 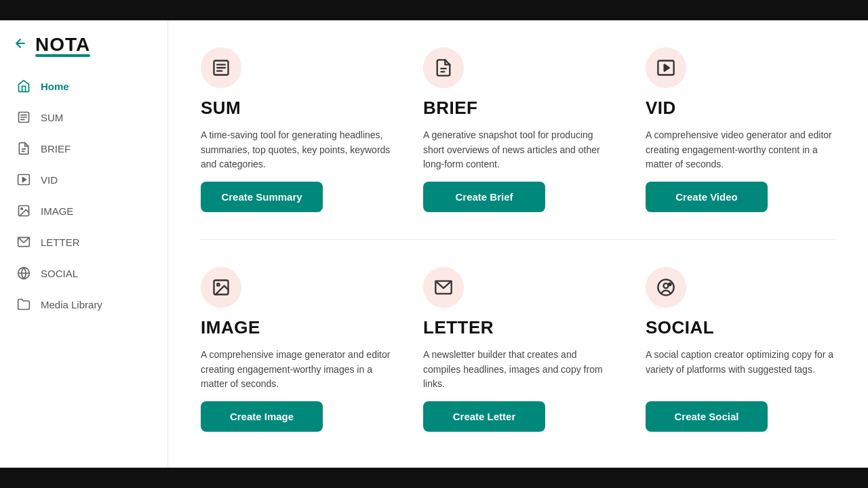 I want to click on sidebar-item-vid-label: VID, so click(x=49, y=180).